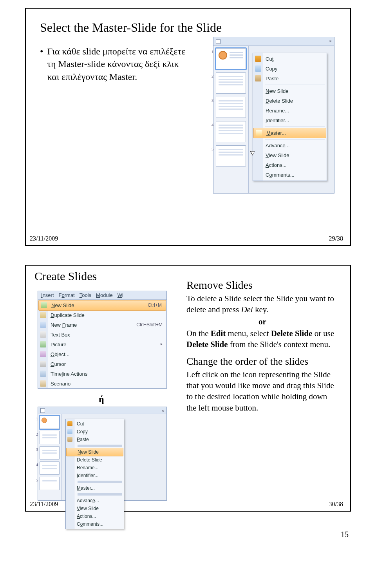  I want to click on or-label: or, so click(262, 322).